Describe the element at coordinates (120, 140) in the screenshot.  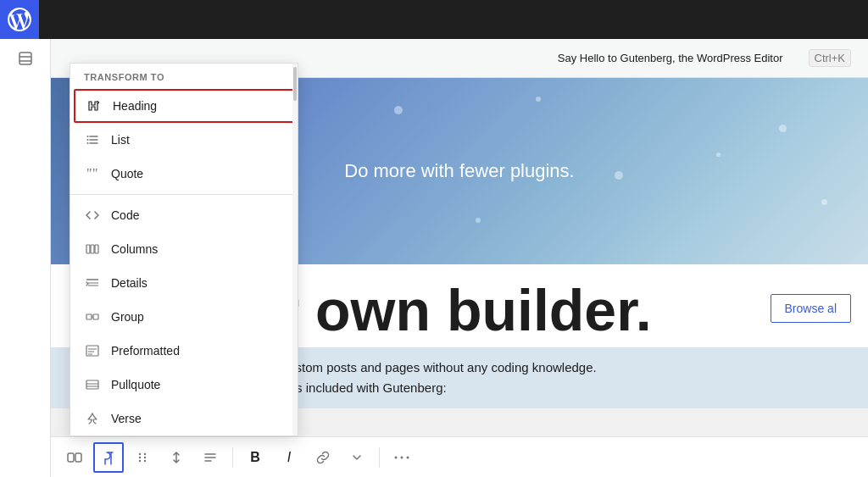
I see `transform-label-list: List` at that location.